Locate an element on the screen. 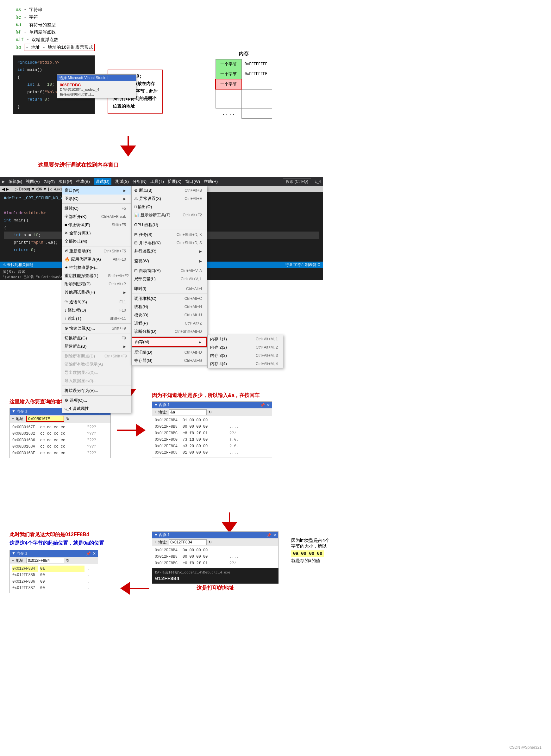  menu-graphic: 图形(C) ▶ is located at coordinates (97, 199).